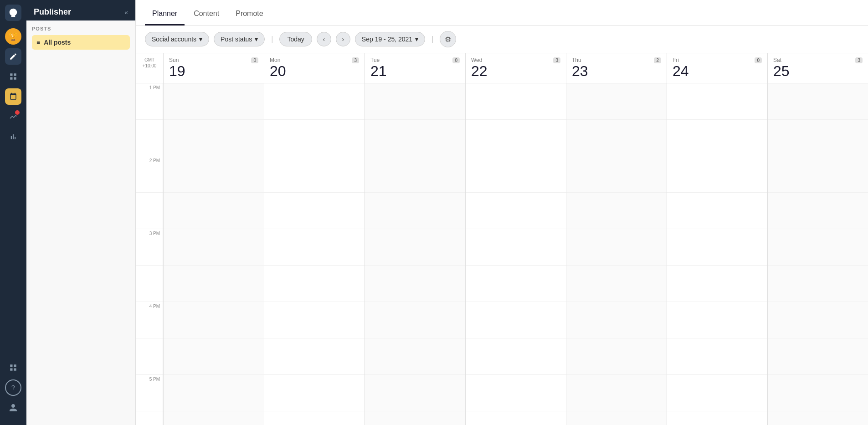 This screenshot has width=868, height=425. Describe the element at coordinates (275, 60) in the screenshot. I see `mon-name: Mon` at that location.